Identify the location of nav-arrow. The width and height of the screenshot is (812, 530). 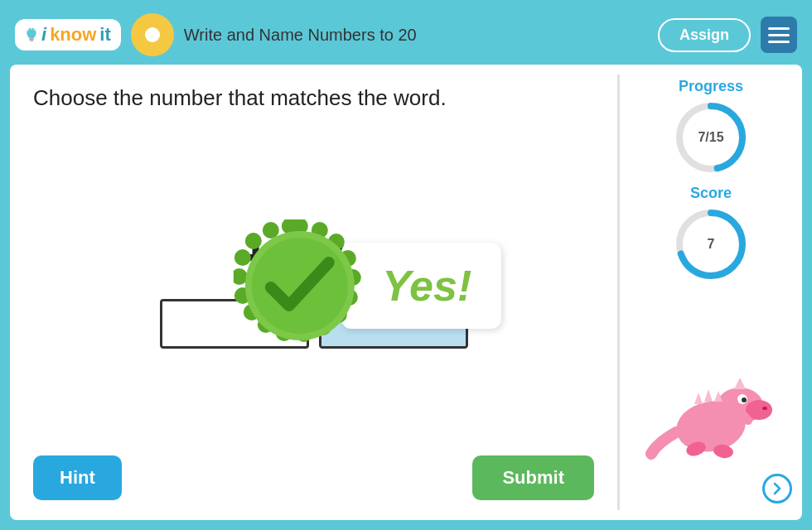
(777, 489).